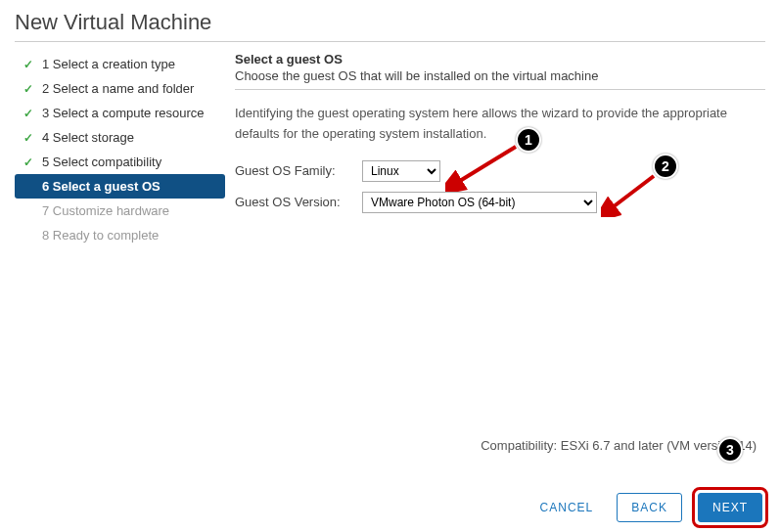  I want to click on back-button: BACK, so click(650, 508).